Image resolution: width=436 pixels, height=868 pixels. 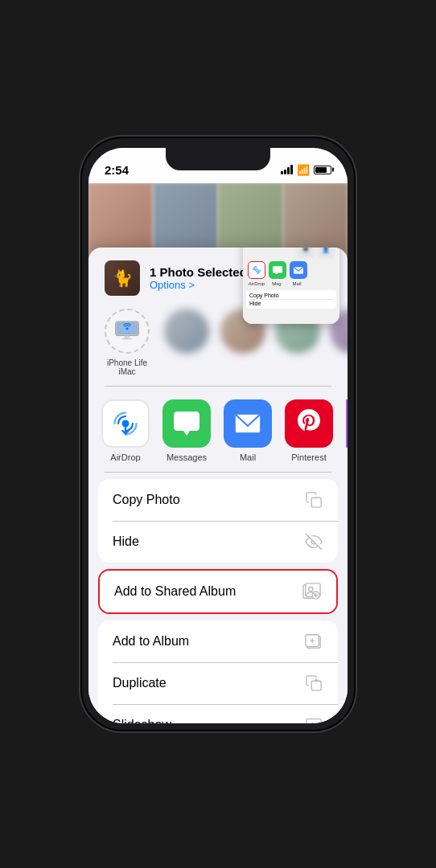 I want to click on slideshow-icon, so click(x=314, y=719).